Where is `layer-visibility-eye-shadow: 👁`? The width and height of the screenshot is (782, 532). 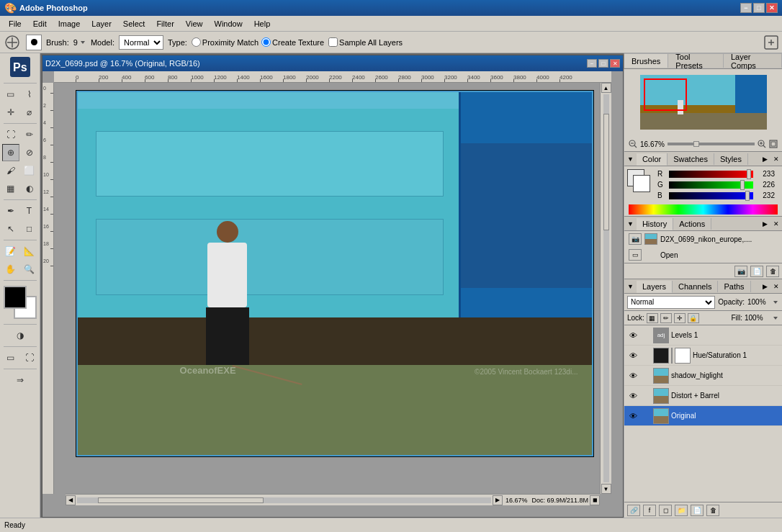
layer-visibility-eye-shadow: 👁 is located at coordinates (633, 376).